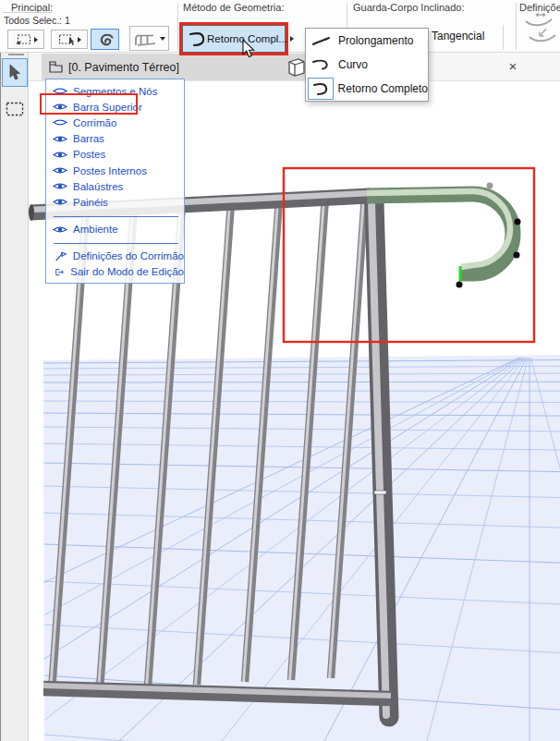  I want to click on mouse-cursor, so click(249, 49).